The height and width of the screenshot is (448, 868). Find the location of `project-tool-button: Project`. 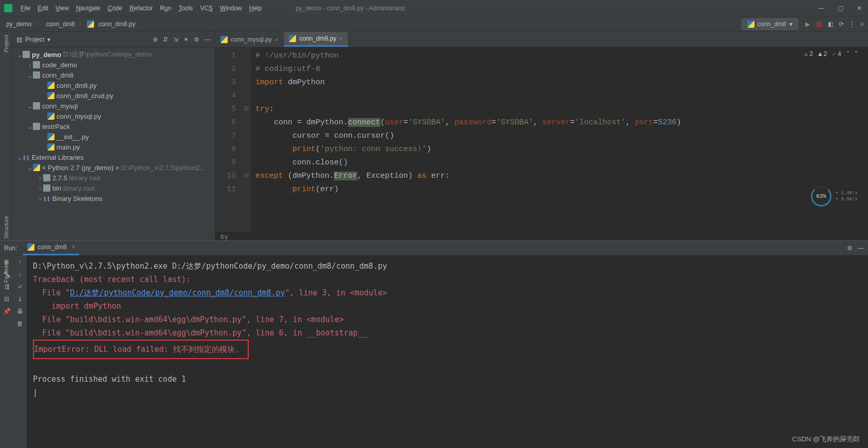

project-tool-button: Project is located at coordinates (6, 44).